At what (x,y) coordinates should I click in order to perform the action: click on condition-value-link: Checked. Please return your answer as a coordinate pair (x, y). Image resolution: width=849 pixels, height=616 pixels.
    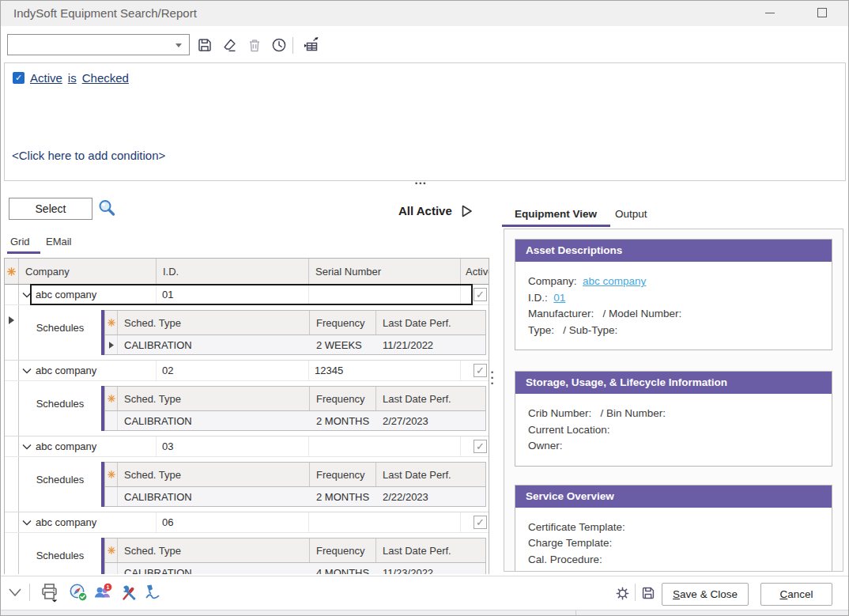
    Looking at the image, I should click on (106, 77).